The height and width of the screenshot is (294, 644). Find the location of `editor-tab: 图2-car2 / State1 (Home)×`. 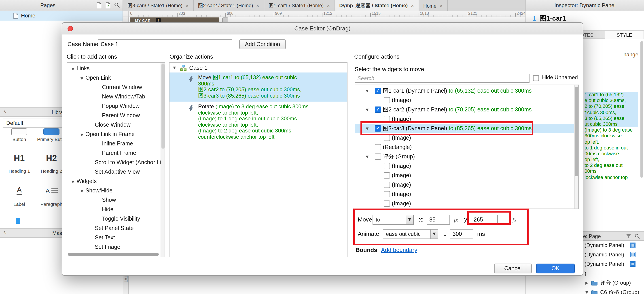

editor-tab: 图2-car2 / State1 (Home)× is located at coordinates (229, 6).